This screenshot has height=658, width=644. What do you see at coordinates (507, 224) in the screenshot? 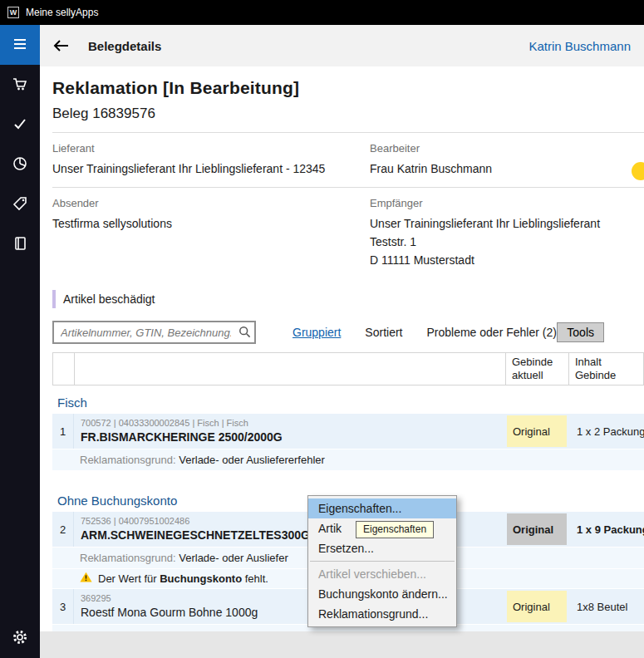
I see `empfaenger-line1: Unser Trainingslieferant Ihr Lieblingsli…` at bounding box center [507, 224].